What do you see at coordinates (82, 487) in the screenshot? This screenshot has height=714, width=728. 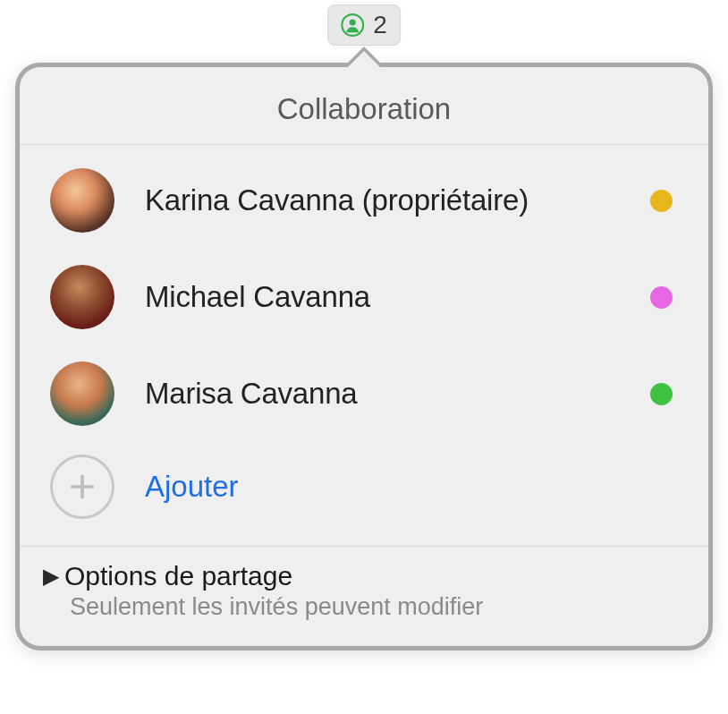 I see `plus-icon` at bounding box center [82, 487].